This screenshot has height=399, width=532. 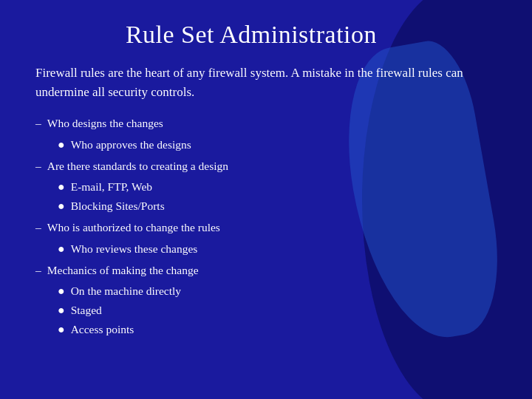 What do you see at coordinates (251, 83) in the screenshot?
I see `intro-paragraph: Firewall rules are the heart of any fire…` at bounding box center [251, 83].